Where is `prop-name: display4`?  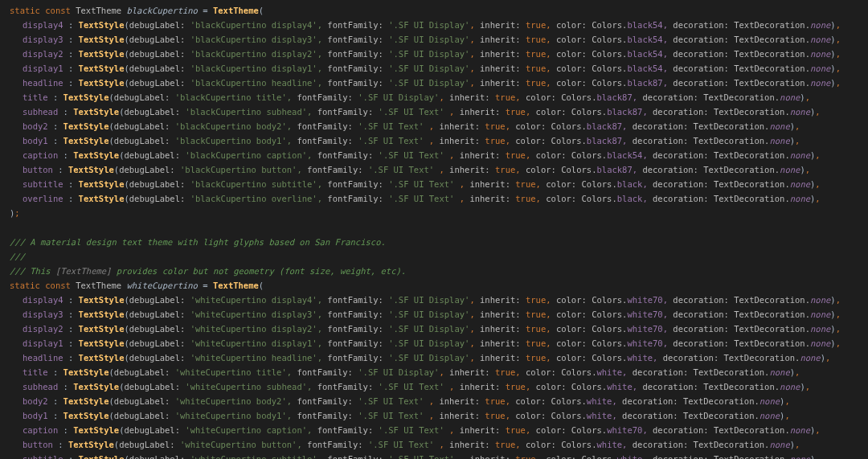 prop-name: display4 is located at coordinates (45, 25).